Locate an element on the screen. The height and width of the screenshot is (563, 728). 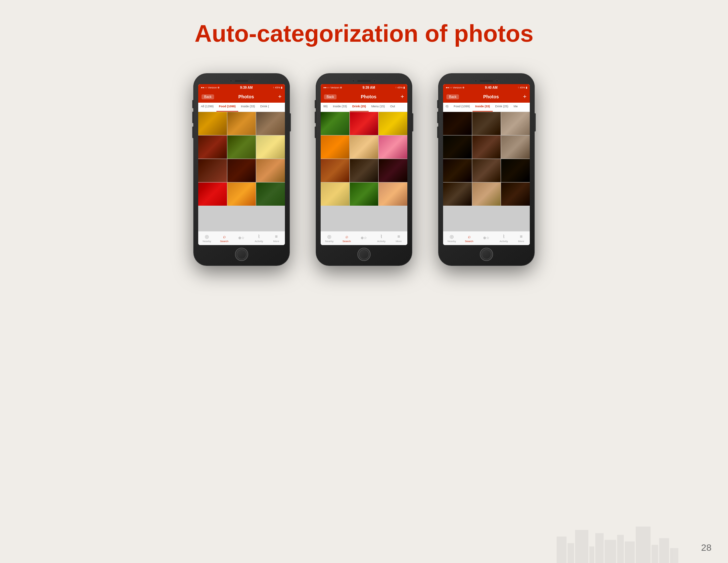
phone-3: ●●○○ Verizon ⊕ 9:40 AM ↑ 45% ▮ Back Phot… is located at coordinates (486, 169).